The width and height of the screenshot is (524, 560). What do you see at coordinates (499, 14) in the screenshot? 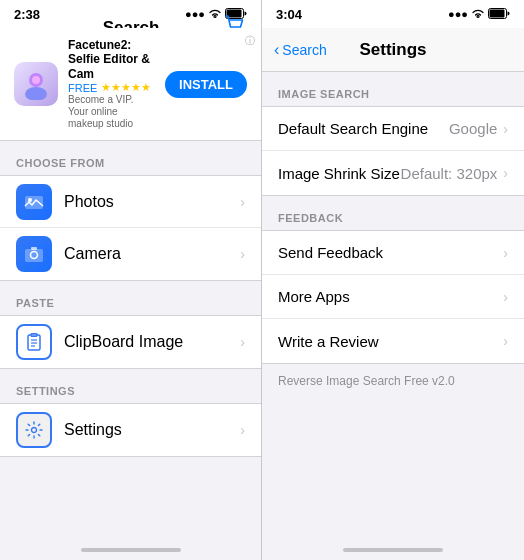
I see `battery-icon-right` at bounding box center [499, 14].